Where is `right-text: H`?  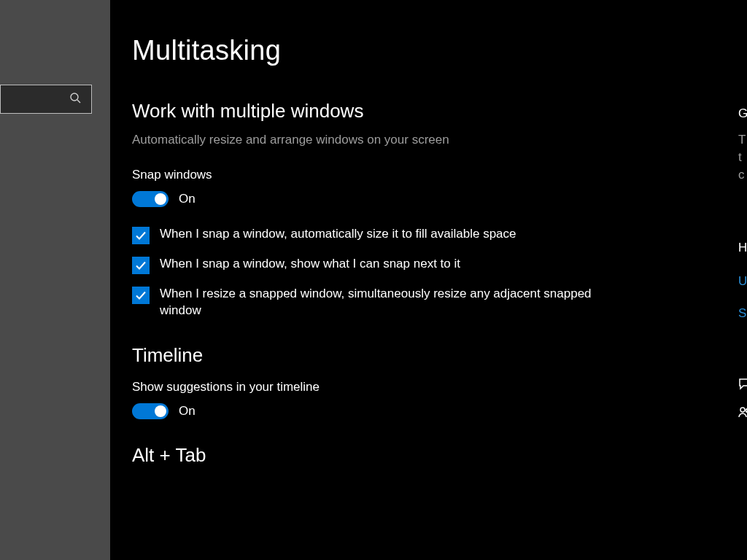
right-text: H is located at coordinates (743, 248).